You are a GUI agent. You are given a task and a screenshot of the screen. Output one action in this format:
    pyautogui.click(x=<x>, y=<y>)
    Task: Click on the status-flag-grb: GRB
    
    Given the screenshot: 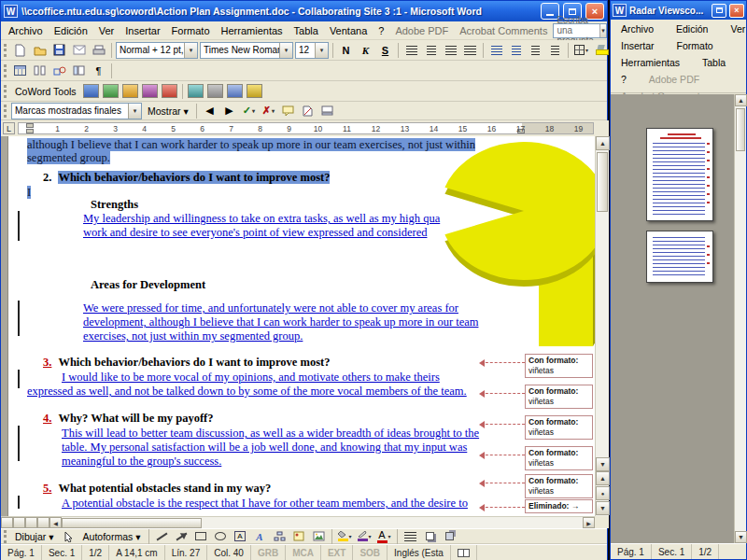 What is the action you would take?
    pyautogui.click(x=269, y=553)
    